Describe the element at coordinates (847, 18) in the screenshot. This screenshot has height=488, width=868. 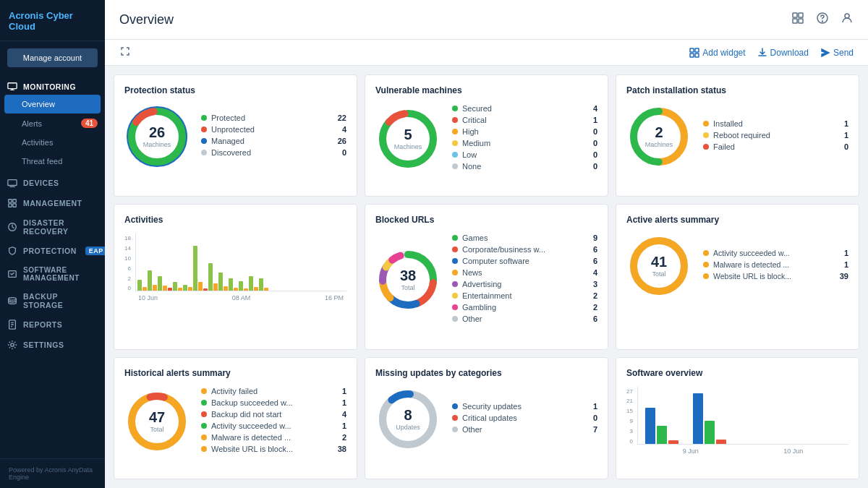
I see `user-icon` at that location.